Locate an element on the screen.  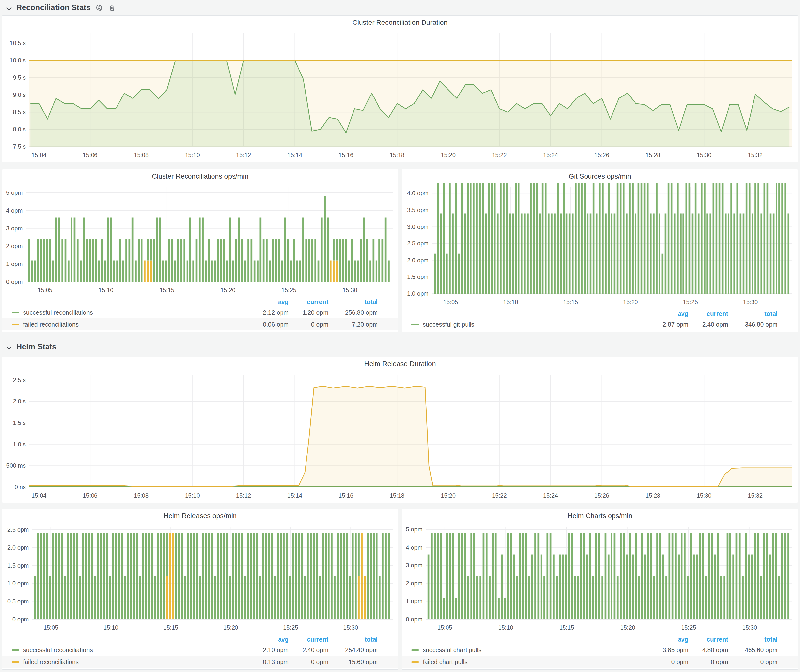
trash-icon is located at coordinates (112, 8).